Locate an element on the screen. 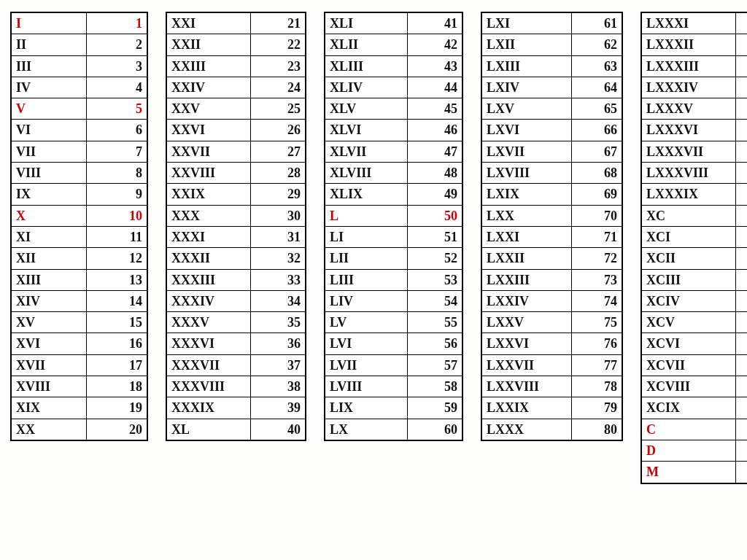 This screenshot has width=747, height=560. table-row: LXIX69 is located at coordinates (551, 194).